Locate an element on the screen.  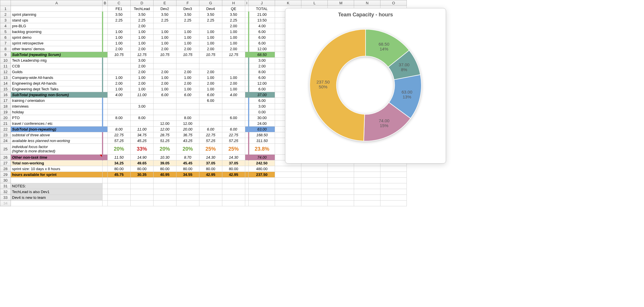
cell-F9: 10.75 is located at coordinates (188, 55).